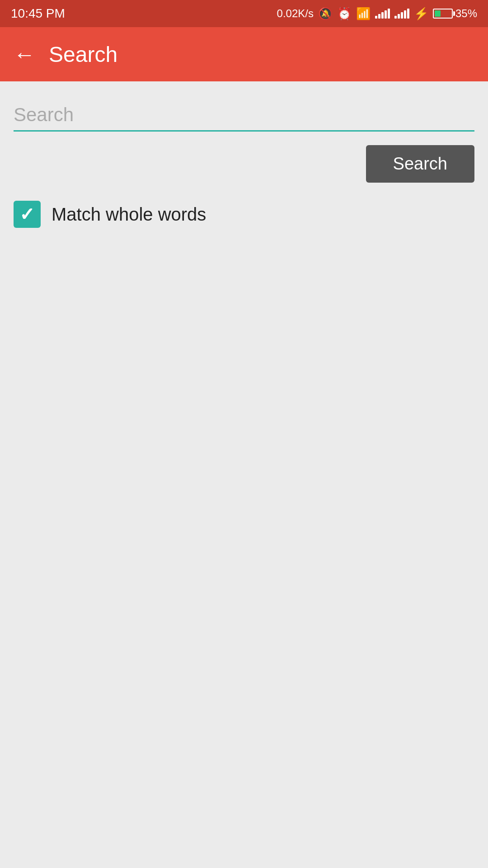 This screenshot has height=868, width=488. Describe the element at coordinates (455, 14) in the screenshot. I see `battery-container: 35%` at that location.